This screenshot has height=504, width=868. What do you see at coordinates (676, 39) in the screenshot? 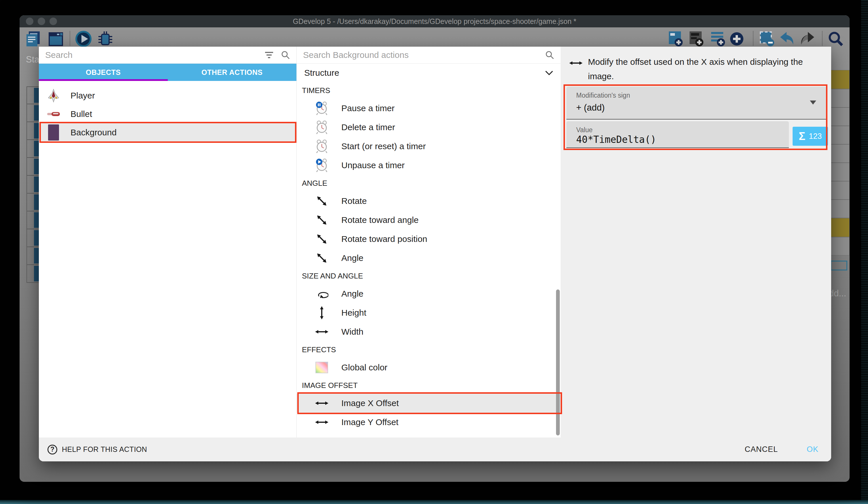
I see `add-event-icon` at bounding box center [676, 39].